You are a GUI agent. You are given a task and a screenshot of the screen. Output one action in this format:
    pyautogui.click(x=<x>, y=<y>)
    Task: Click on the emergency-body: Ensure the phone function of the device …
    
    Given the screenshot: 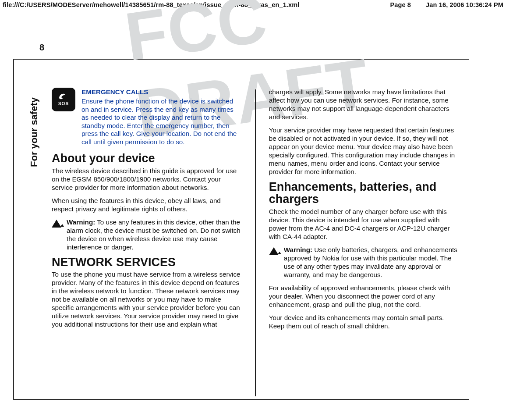 What is the action you would take?
    pyautogui.click(x=162, y=122)
    